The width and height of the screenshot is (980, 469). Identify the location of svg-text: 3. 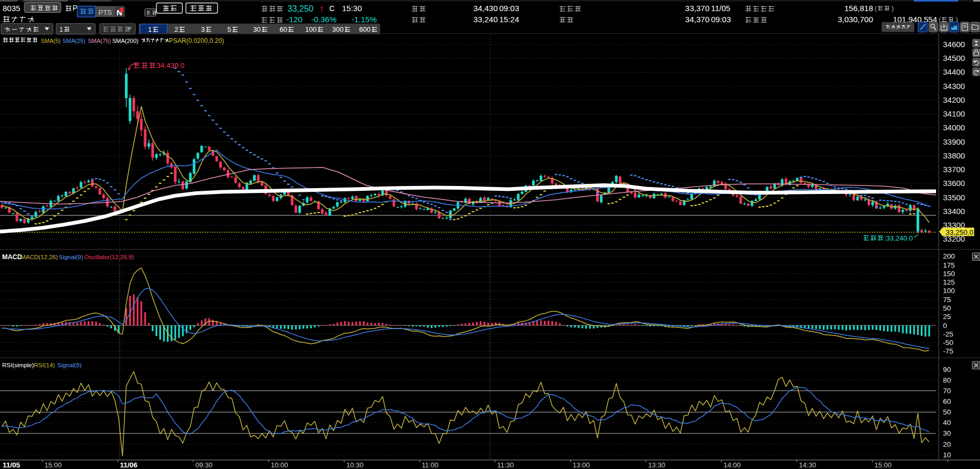
(203, 30).